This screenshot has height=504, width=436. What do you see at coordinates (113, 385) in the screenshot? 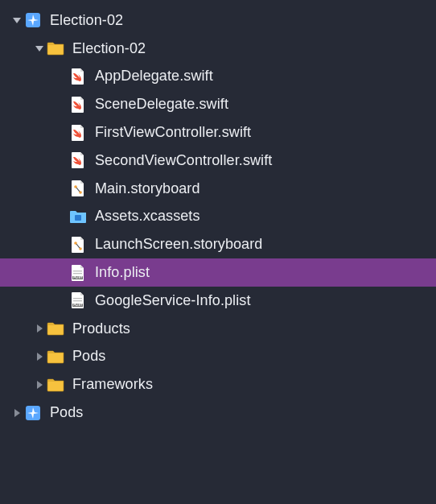
I see `tree-row-label: Frameworks` at bounding box center [113, 385].